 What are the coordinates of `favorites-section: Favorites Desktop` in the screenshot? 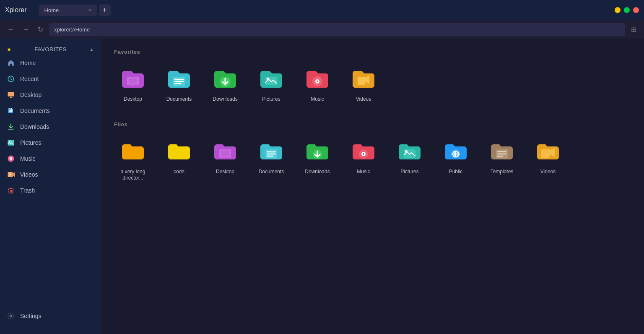 It's located at (372, 77).